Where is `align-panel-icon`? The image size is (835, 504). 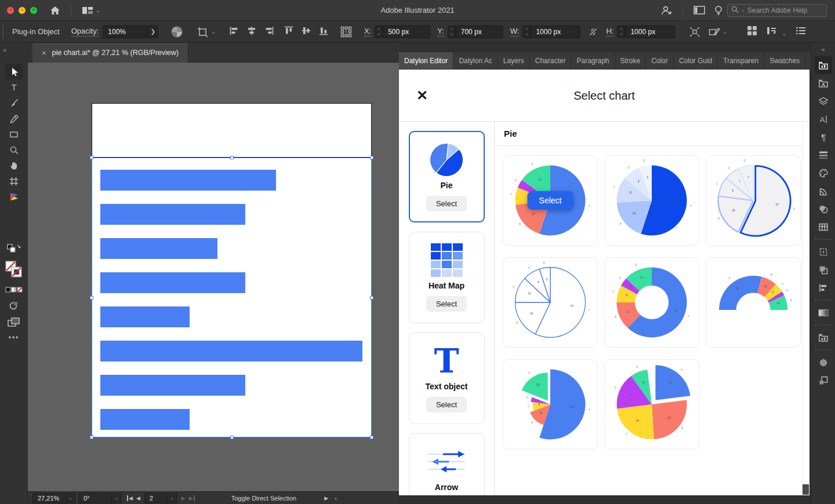
align-panel-icon is located at coordinates (823, 287).